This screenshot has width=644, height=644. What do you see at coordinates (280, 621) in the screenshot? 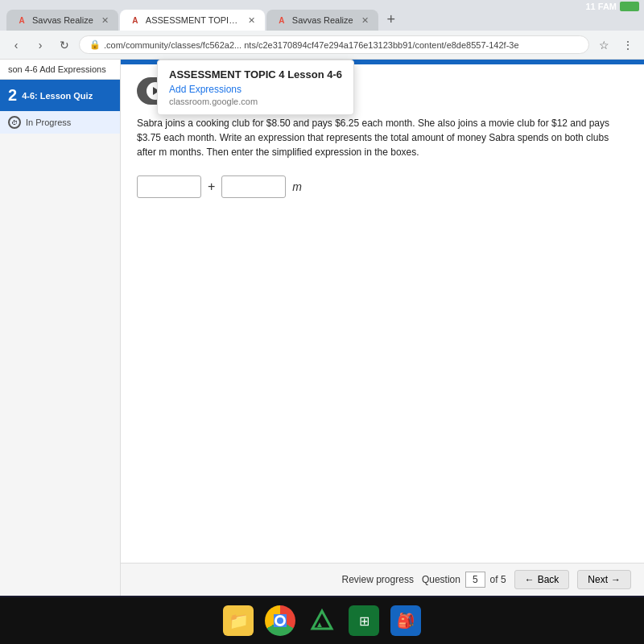
I see `taskbar-chrome-icon` at bounding box center [280, 621].